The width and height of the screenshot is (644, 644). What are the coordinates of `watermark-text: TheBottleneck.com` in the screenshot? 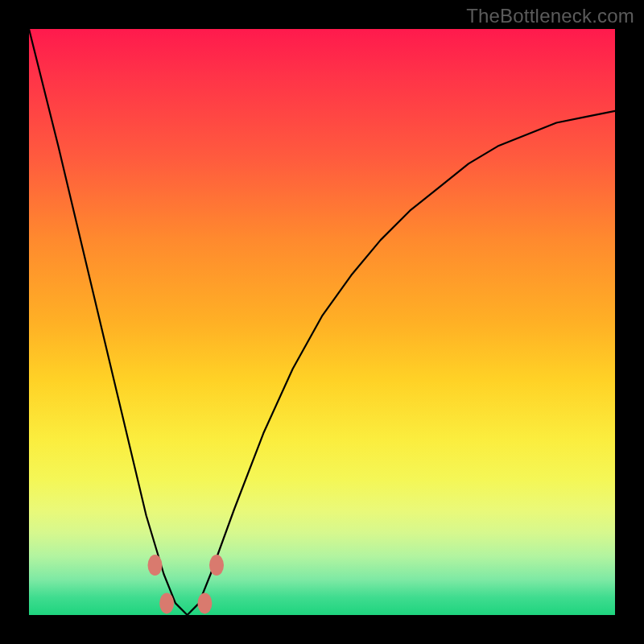 It's located at (551, 16).